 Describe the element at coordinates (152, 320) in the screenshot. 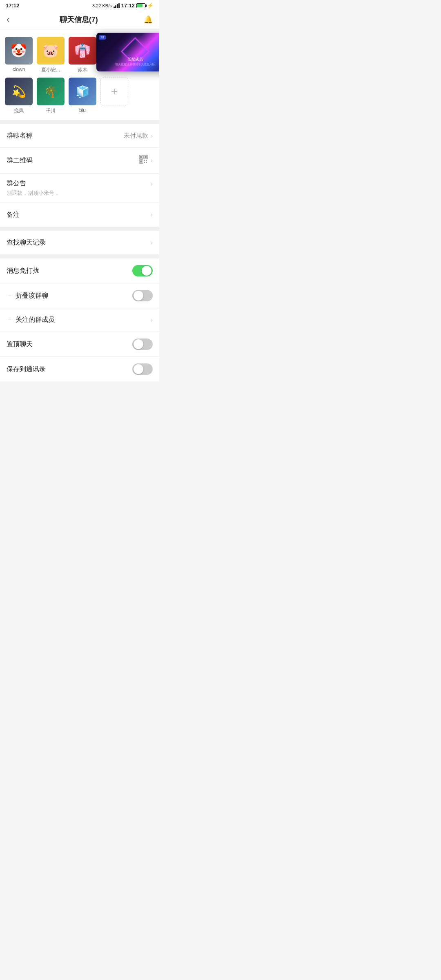

I see `chevron-icon-followed: ›` at that location.